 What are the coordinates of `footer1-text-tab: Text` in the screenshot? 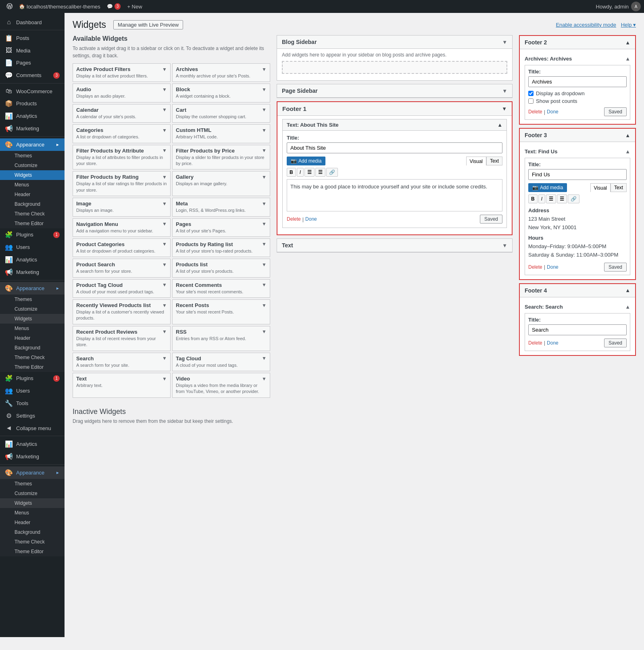 It's located at (494, 161).